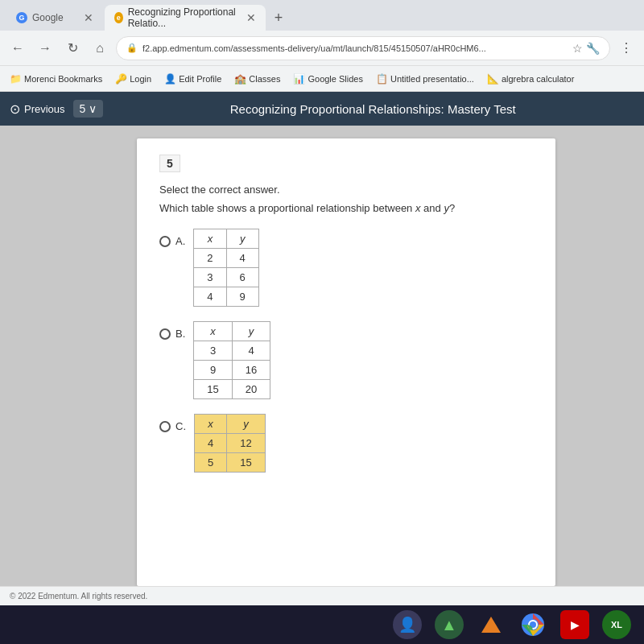 The width and height of the screenshot is (644, 644). What do you see at coordinates (172, 427) in the screenshot?
I see `option-c-label: C.` at bounding box center [172, 427].